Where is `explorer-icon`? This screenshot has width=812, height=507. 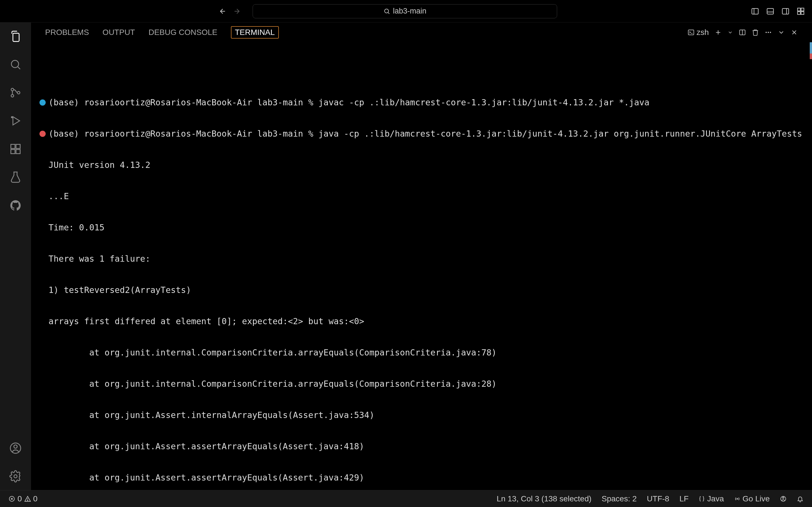
explorer-icon is located at coordinates (15, 36).